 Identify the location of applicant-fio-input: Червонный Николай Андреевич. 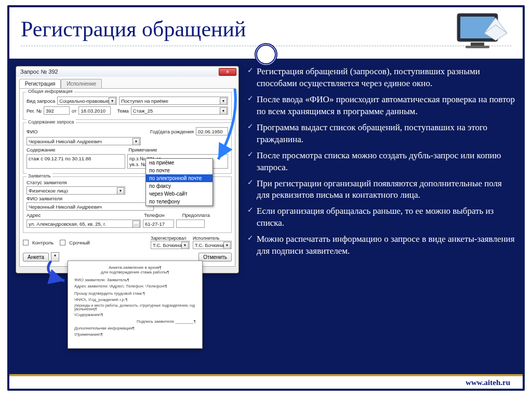
(90, 207).